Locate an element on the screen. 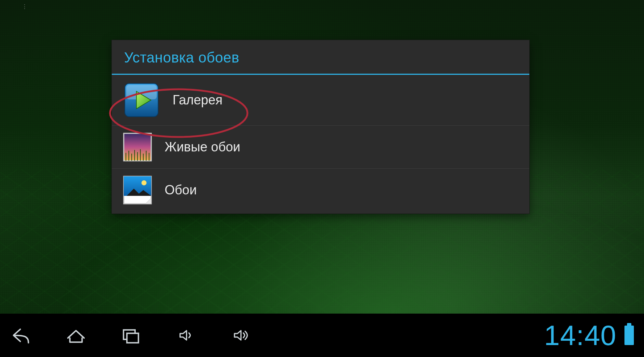 Image resolution: width=644 pixels, height=357 pixels. clock: 14:40 is located at coordinates (580, 335).